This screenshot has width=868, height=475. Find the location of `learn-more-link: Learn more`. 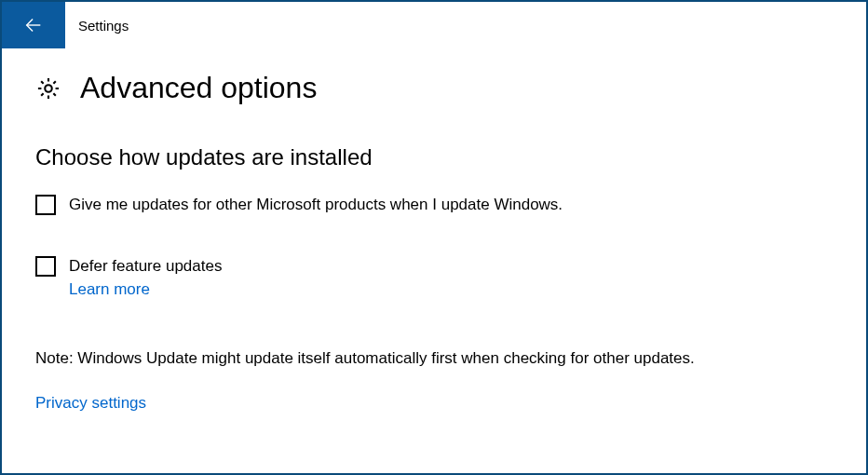

learn-more-link: Learn more is located at coordinates (110, 290).